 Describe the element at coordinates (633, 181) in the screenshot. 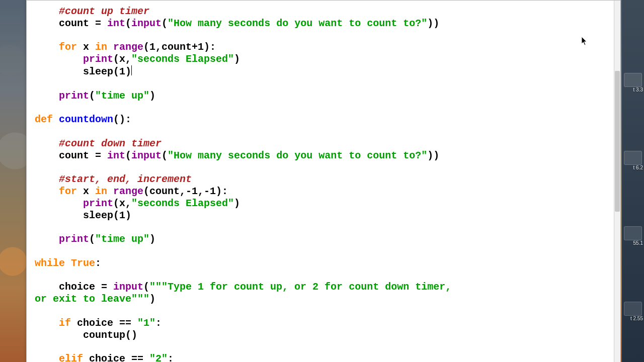

I see `desktop-right-strip: t 3.3t 6.255.1t 2.55` at that location.